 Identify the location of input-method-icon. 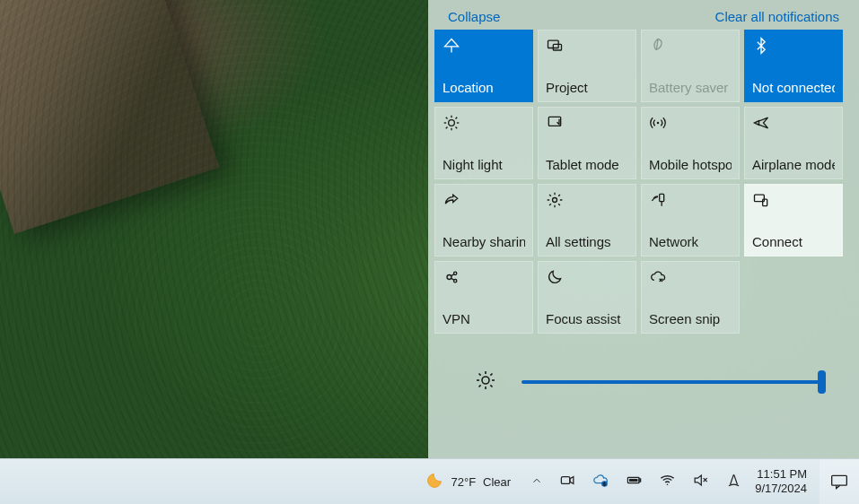
(734, 482).